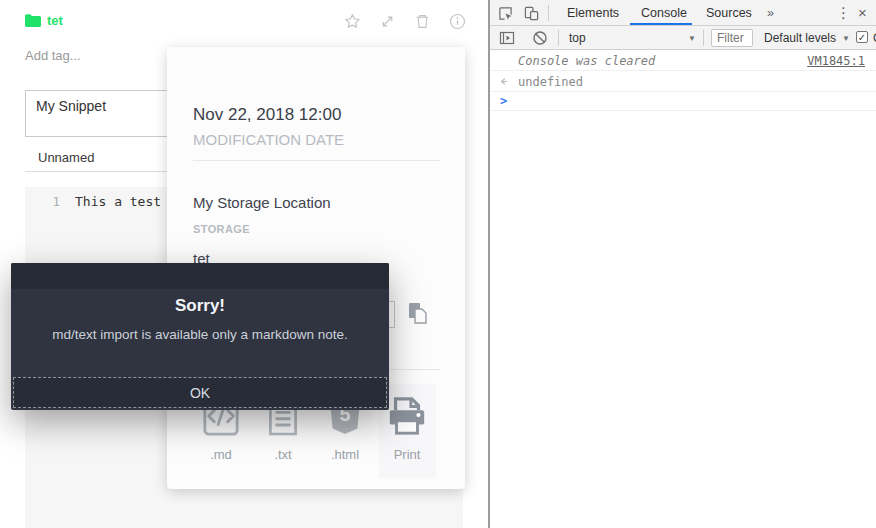 The height and width of the screenshot is (528, 876). I want to click on group-similar-checkbox: ✓, so click(862, 37).